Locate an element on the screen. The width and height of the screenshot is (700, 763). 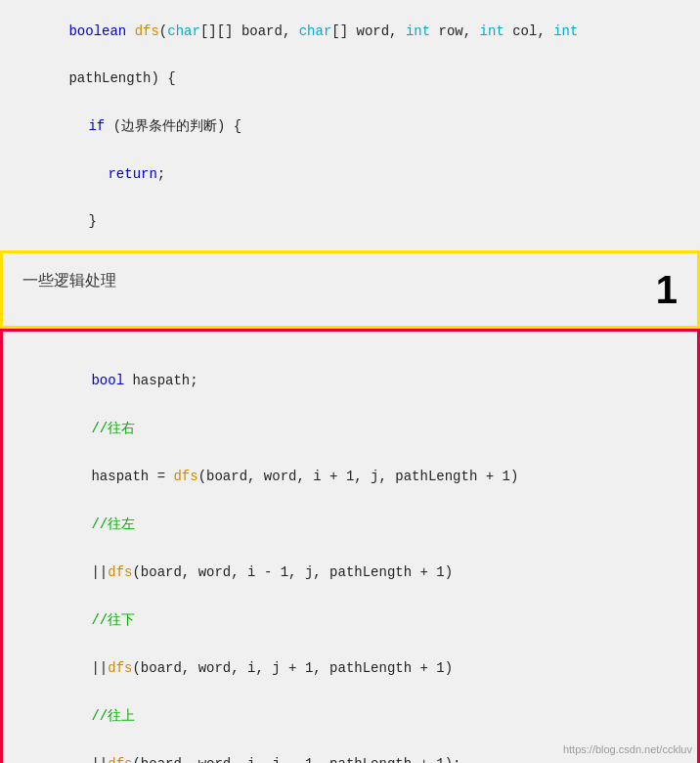
code-line-3: if (边界条件的判断) { is located at coordinates (360, 126).